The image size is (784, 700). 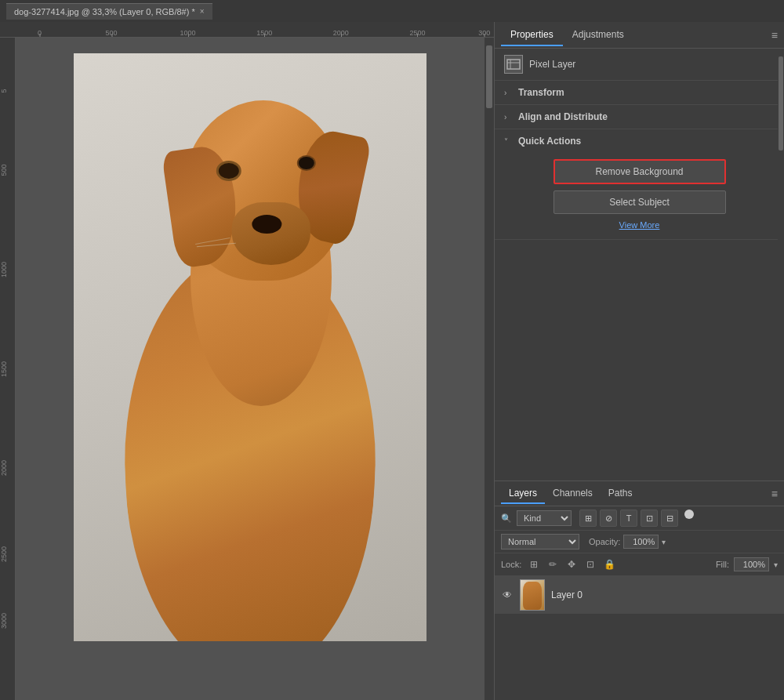 I want to click on dog-snout, so click(x=271, y=234).